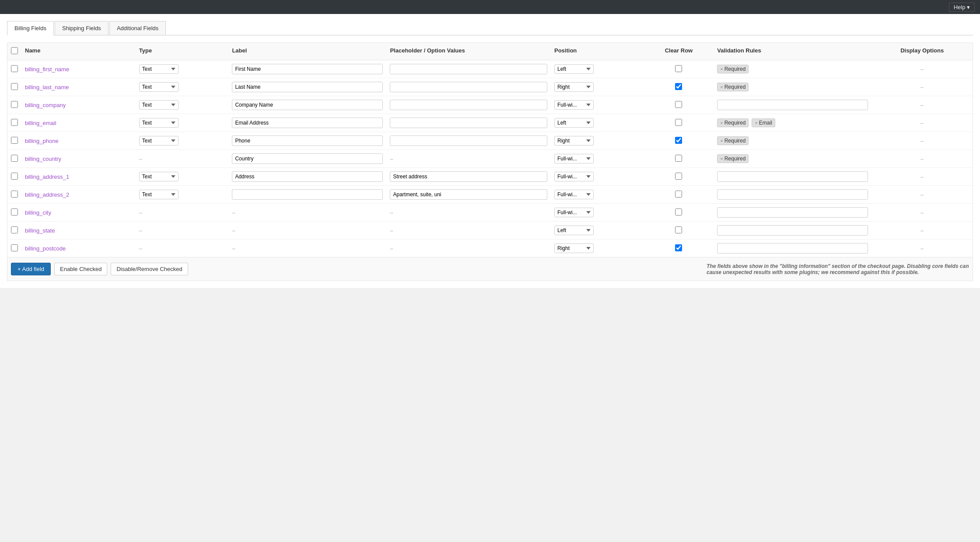 The width and height of the screenshot is (980, 542). I want to click on select-all-checkbox, so click(14, 51).